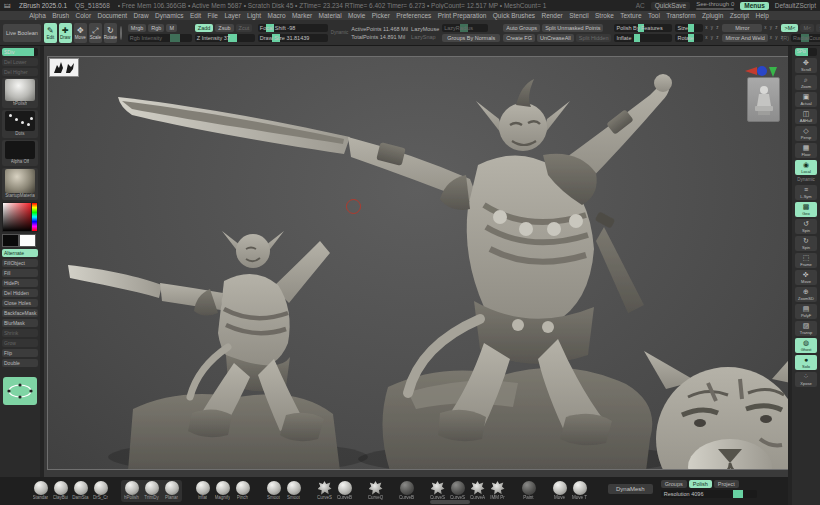 This screenshot has width=820, height=505. What do you see at coordinates (425, 29) in the screenshot?
I see `lazy-mouse-button: LazyMouse` at bounding box center [425, 29].